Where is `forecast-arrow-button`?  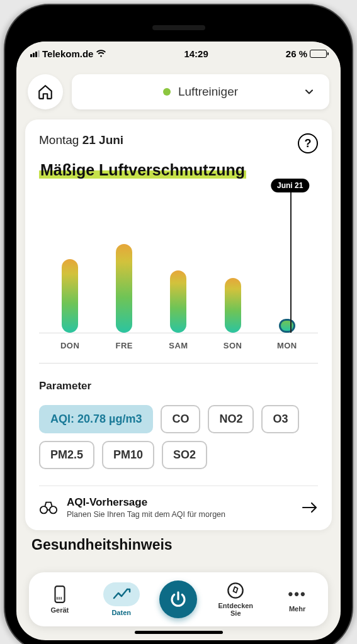
forecast-arrow-button is located at coordinates (310, 508).